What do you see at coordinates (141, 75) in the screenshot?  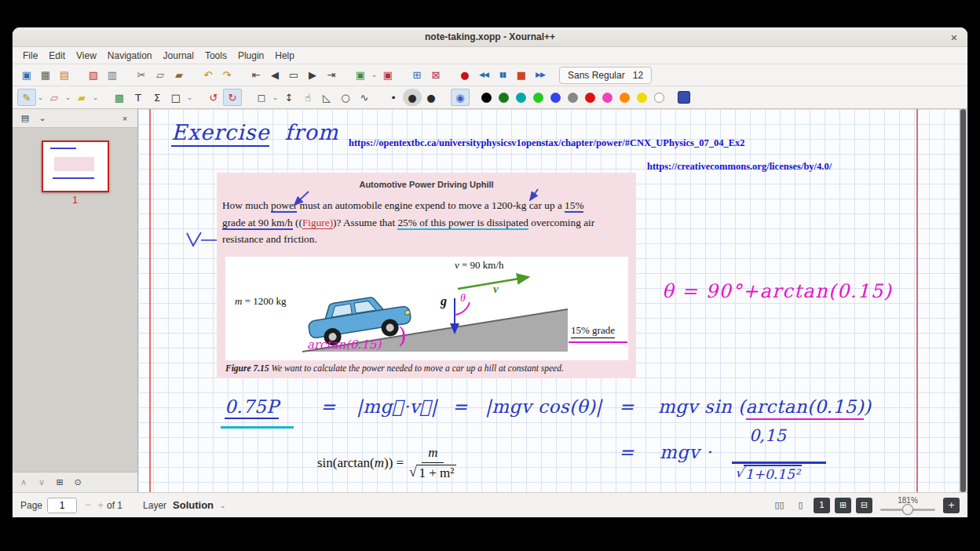 I see `cut-button: ✂` at bounding box center [141, 75].